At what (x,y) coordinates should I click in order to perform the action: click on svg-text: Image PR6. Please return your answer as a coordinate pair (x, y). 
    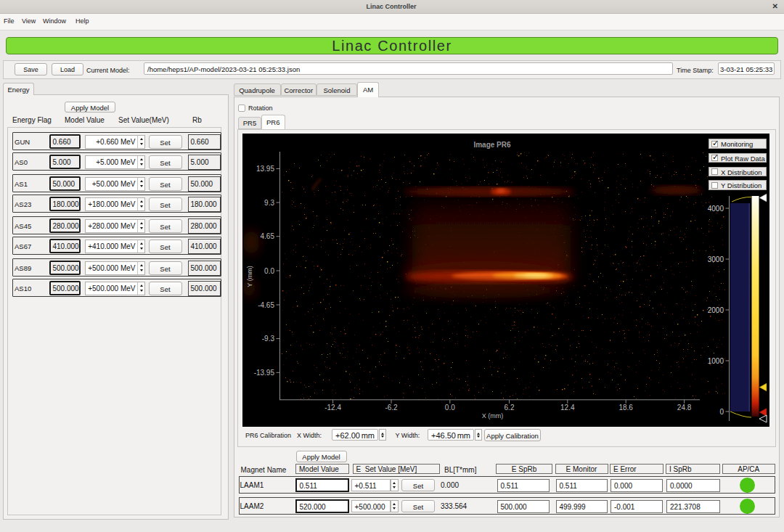
    Looking at the image, I should click on (492, 145).